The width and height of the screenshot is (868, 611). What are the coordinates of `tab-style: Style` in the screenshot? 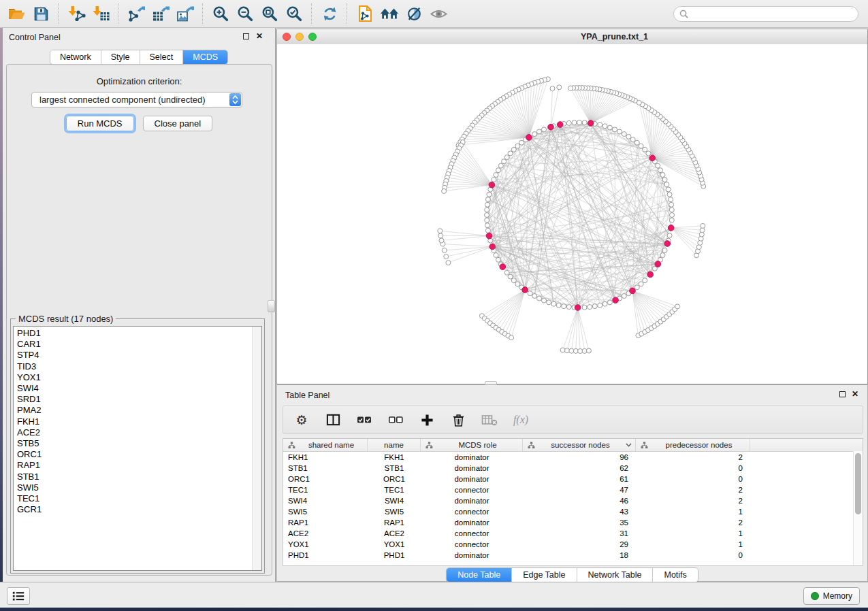 It's located at (121, 57).